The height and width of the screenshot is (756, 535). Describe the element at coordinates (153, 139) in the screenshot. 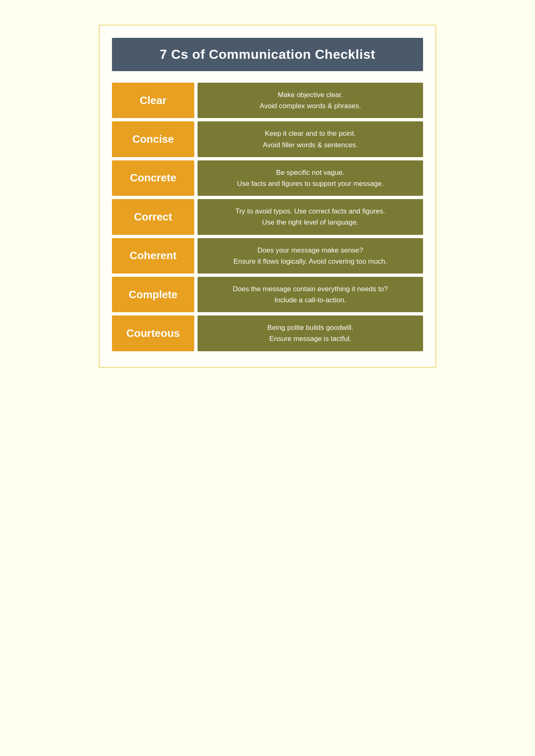

I see `term-cell: Concise` at that location.